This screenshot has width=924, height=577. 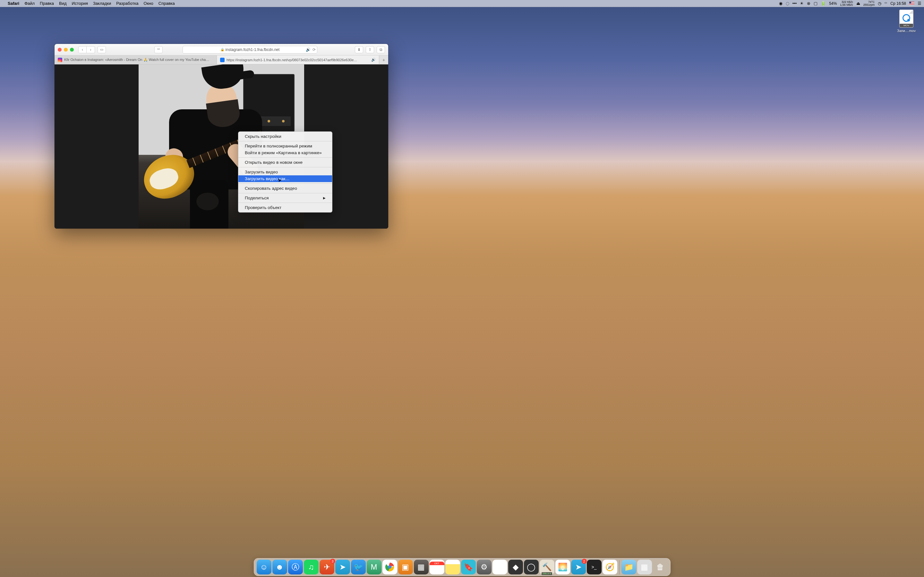 What do you see at coordinates (308, 50) in the screenshot?
I see `mute-icon: 🔊` at bounding box center [308, 50].